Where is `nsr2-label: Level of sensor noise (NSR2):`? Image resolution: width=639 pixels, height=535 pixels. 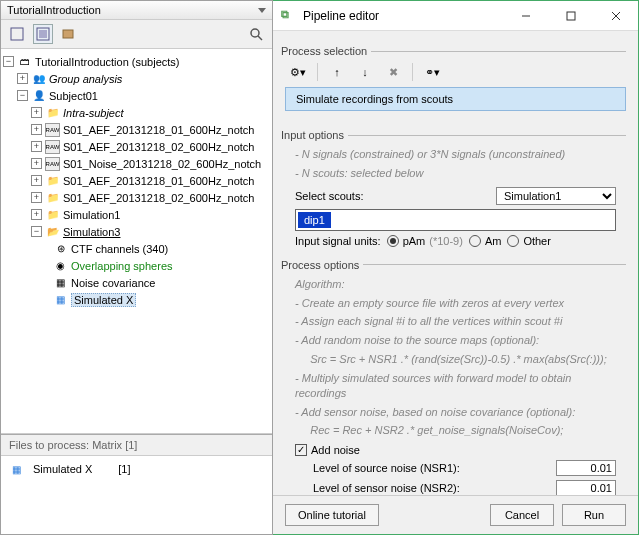 nsr2-label: Level of sensor noise (NSR2): is located at coordinates (386, 488).